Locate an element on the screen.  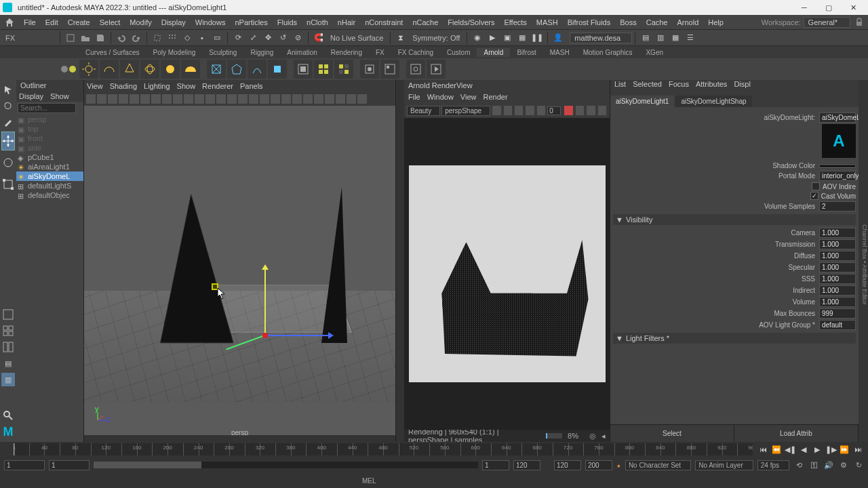
rv-crop-icon is located at coordinates (496, 110).